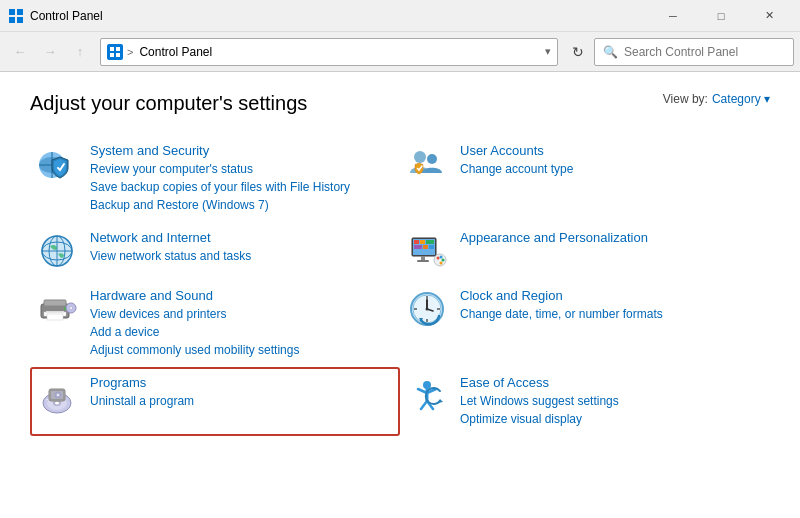  I want to click on breadcrumb-arrow: >, so click(130, 52).